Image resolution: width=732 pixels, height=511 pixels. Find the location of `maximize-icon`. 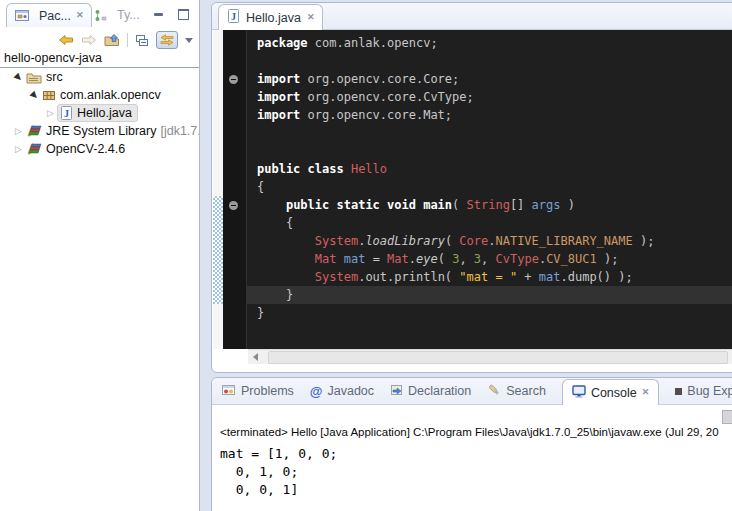

maximize-icon is located at coordinates (184, 14).